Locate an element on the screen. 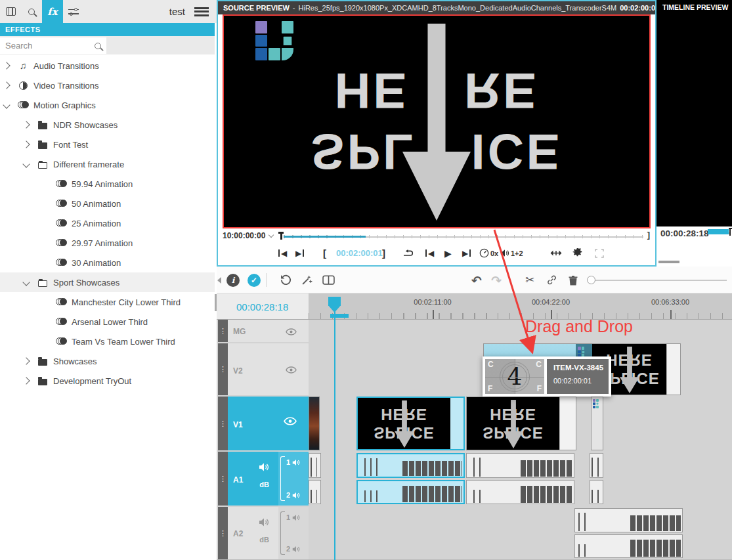  next-frame-button: ▶ is located at coordinates (466, 253).